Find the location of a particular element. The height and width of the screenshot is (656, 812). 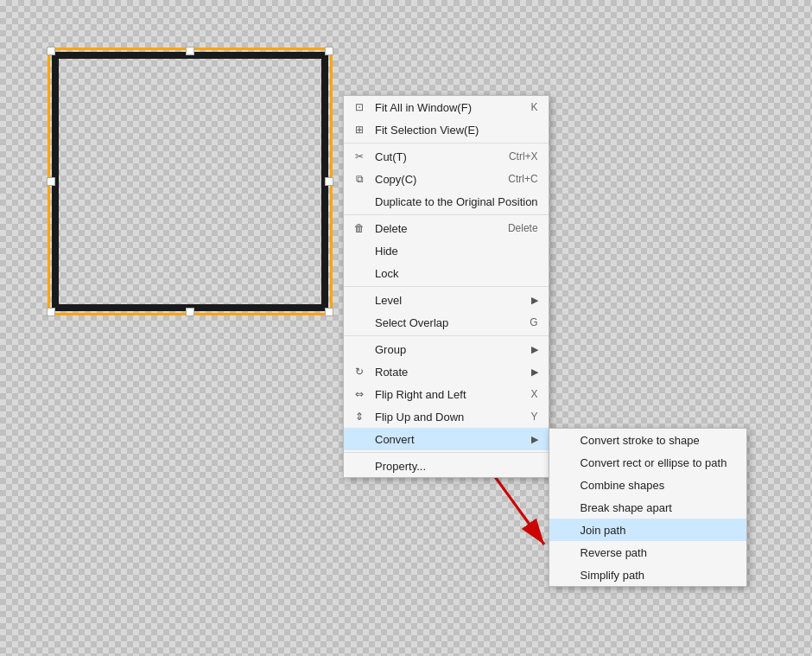

menu-copy-shortcut: Ctrl+C is located at coordinates (510, 179).